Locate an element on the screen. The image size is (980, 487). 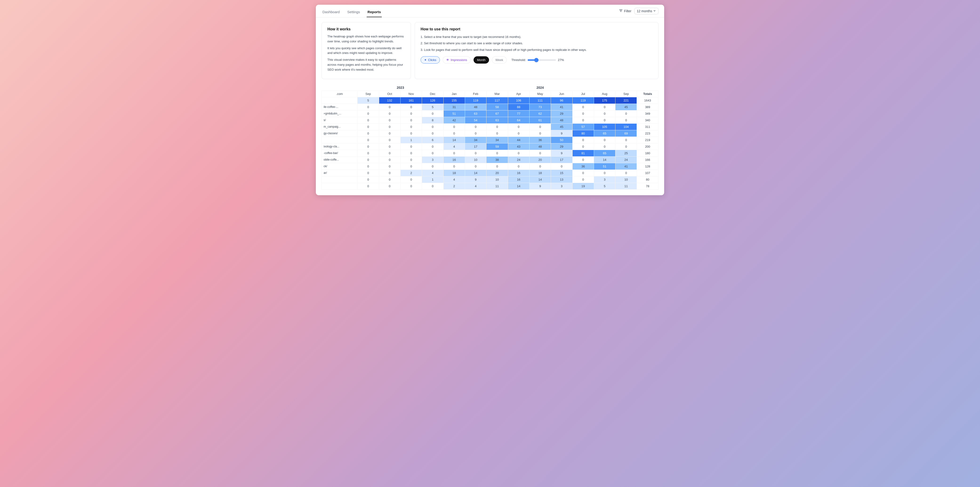
impressions-button: 👁 Impressions is located at coordinates (457, 60).